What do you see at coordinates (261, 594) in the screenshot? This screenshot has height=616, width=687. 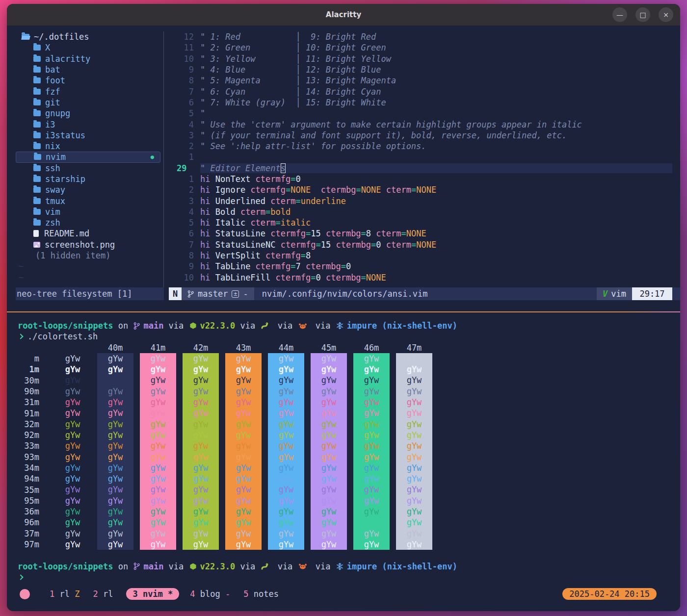 I see `tmux-window-5: 5 notes` at bounding box center [261, 594].